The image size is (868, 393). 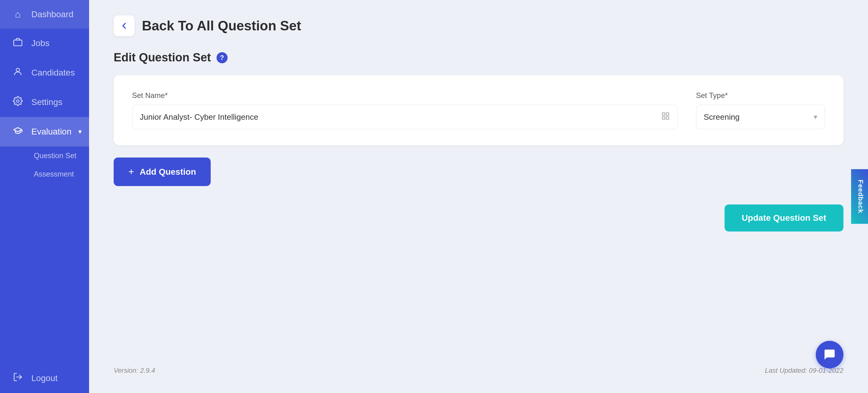 I want to click on version-text: Version: 2.9.4, so click(x=134, y=370).